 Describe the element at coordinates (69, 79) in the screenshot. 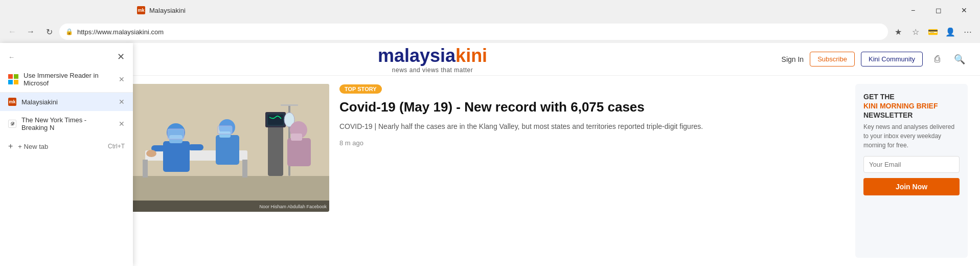

I see `immersive-reader-label: Use Immersive Reader in Microsof` at that location.